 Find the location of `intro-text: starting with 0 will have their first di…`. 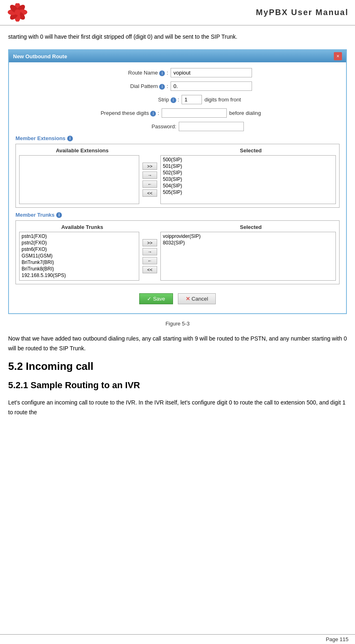

intro-text: starting with 0 will have their first di… is located at coordinates (178, 37).